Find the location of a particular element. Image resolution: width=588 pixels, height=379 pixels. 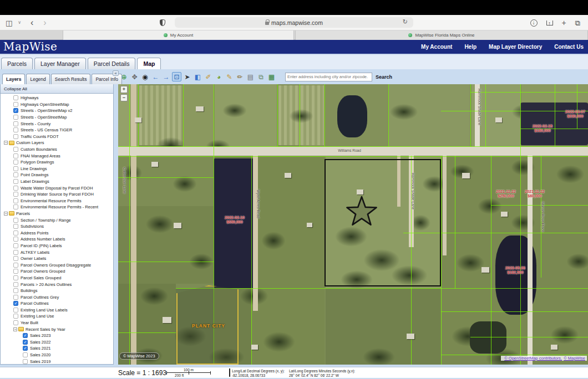

zoom-out-button: − is located at coordinates (124, 98).